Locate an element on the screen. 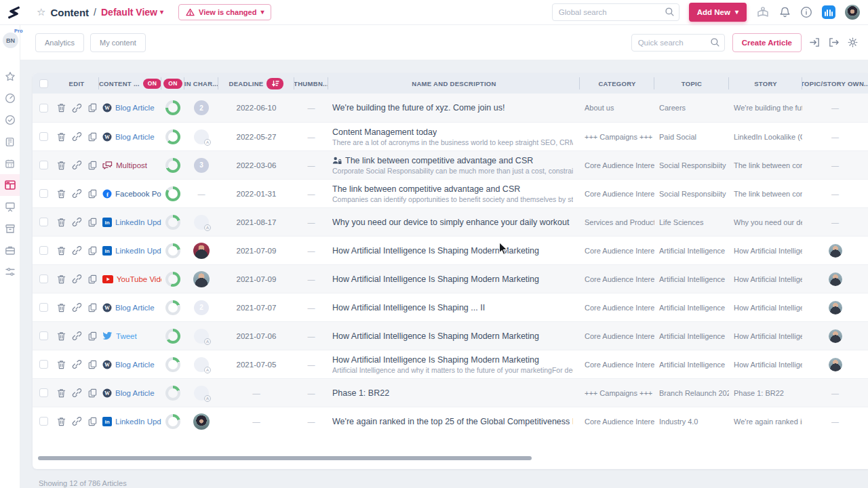 This screenshot has width=868, height=488. sidebar-item-tasks is located at coordinates (9, 120).